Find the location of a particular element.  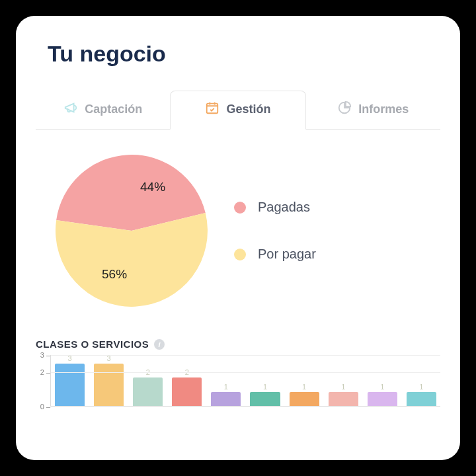

tab-gestion: Gestión is located at coordinates (238, 110).